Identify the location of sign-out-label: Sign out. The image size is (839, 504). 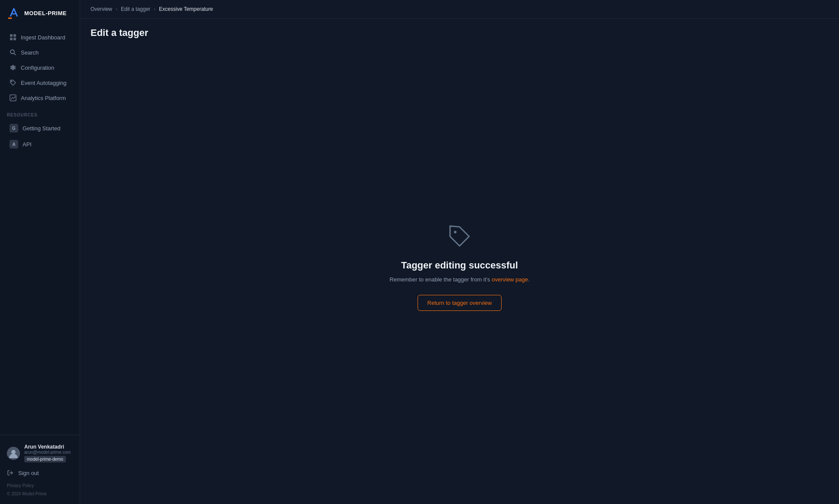
(29, 473).